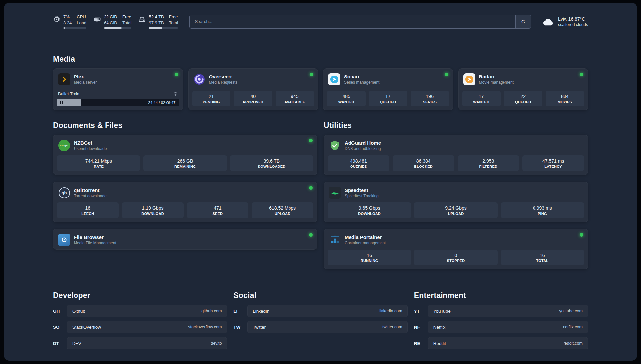  I want to click on metric-labels: CPU Load, so click(82, 20).